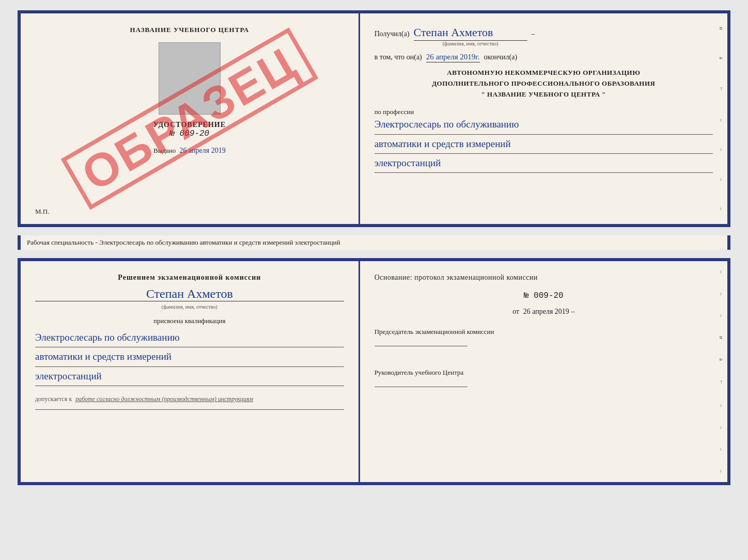  What do you see at coordinates (190, 339) in the screenshot?
I see `qual-line1: Электрослесарь по обслуживанию` at bounding box center [190, 339].